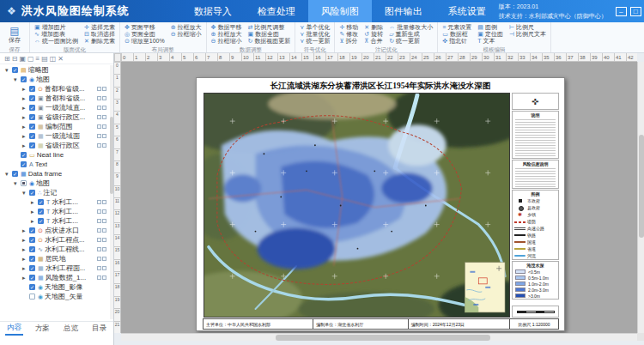 Image resolution: width=644 pixels, height=345 pixels. Describe the element at coordinates (536, 312) in the screenshot. I see `scale-bar-box` at that location.